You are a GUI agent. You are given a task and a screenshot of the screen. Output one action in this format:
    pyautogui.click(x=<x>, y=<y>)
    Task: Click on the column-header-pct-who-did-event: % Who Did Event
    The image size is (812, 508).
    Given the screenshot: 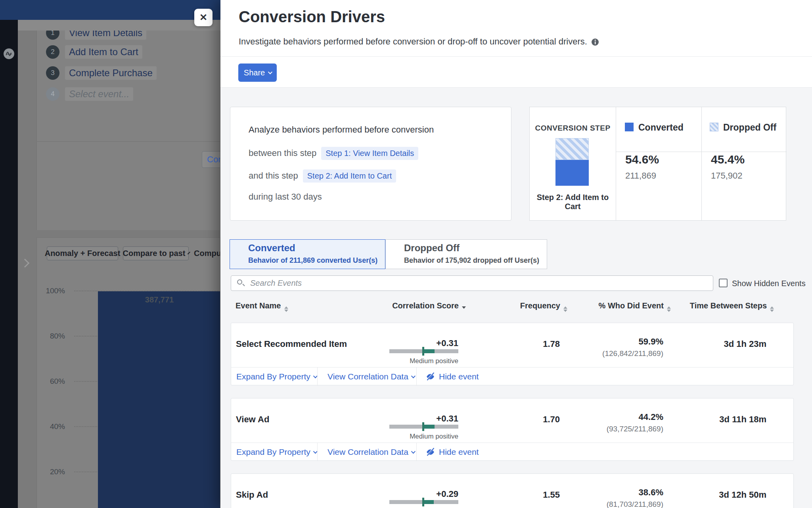 What is the action you would take?
    pyautogui.click(x=635, y=306)
    